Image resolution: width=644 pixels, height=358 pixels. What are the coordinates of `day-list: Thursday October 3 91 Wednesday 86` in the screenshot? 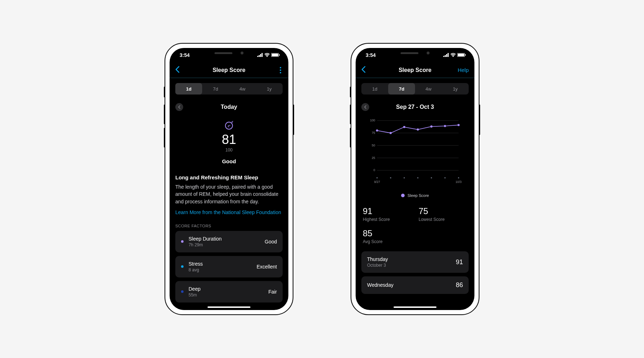 It's located at (415, 273).